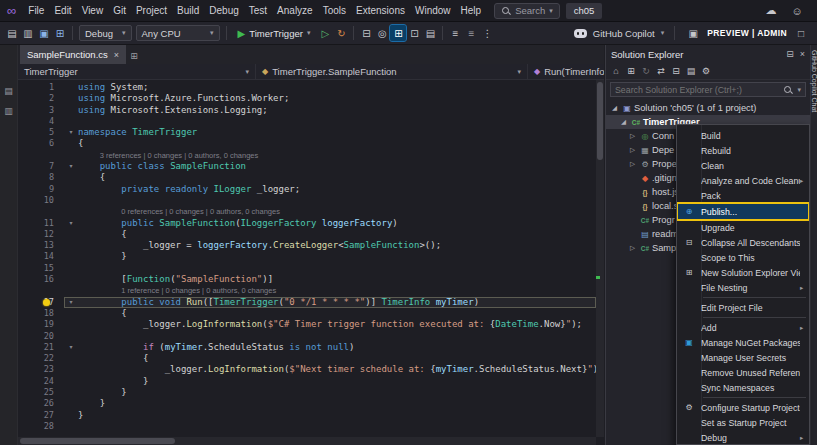 The image size is (817, 445). Describe the element at coordinates (41, 88) in the screenshot. I see `line-number: 1` at that location.